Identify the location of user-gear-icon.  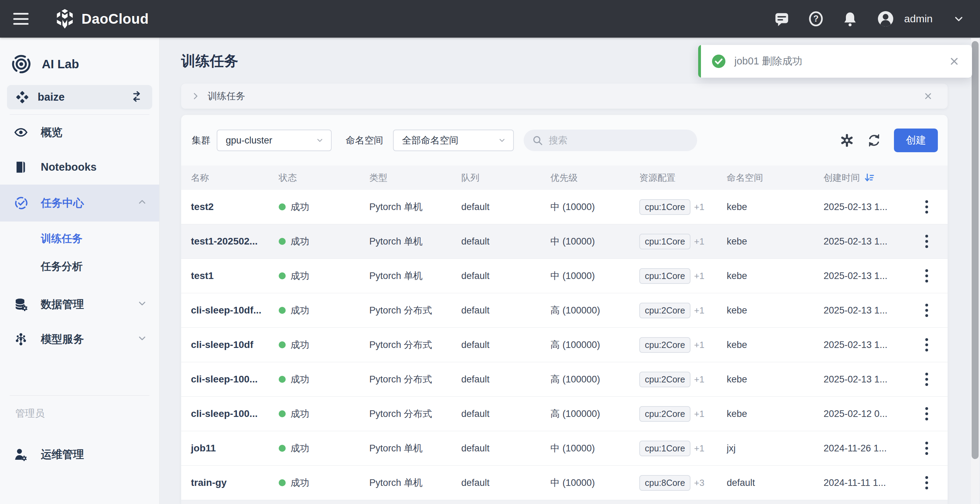
(21, 455).